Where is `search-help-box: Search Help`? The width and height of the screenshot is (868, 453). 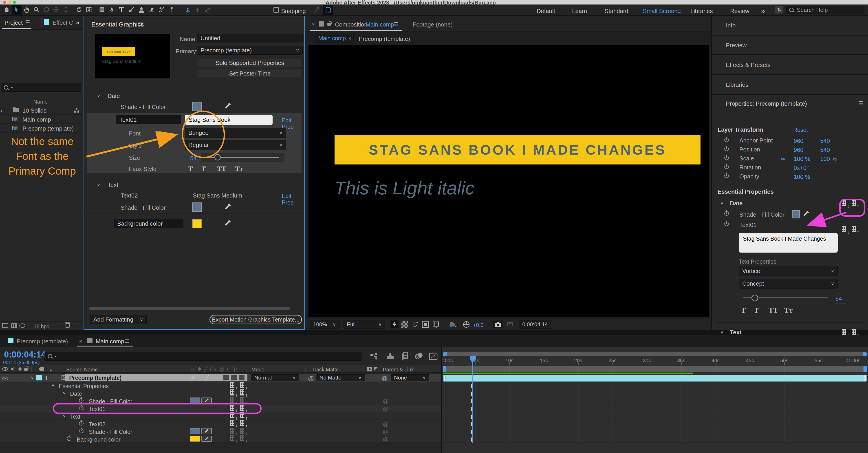
search-help-box: Search Help is located at coordinates (826, 10).